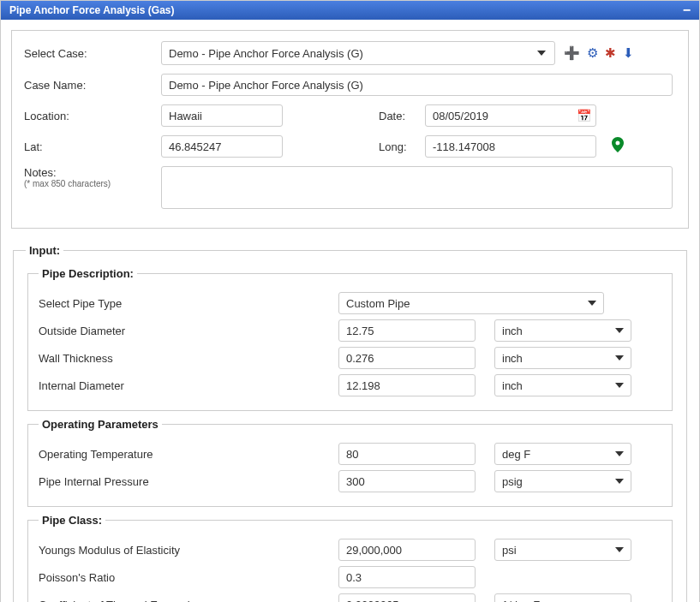 The width and height of the screenshot is (700, 602). I want to click on operating-parameters-legend: Operating Parameters, so click(100, 425).